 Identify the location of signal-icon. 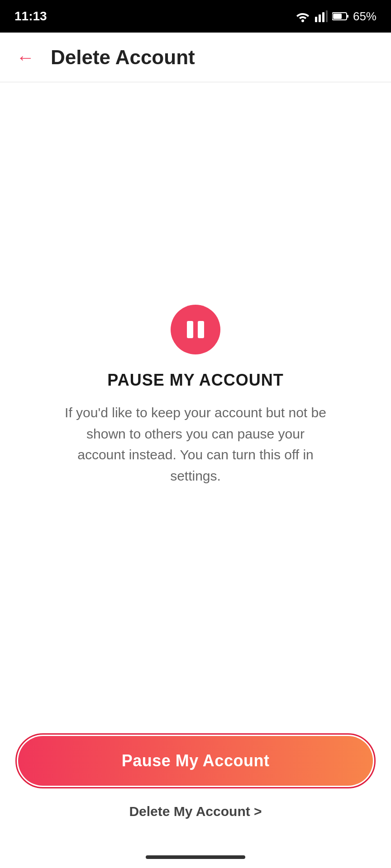
(321, 16).